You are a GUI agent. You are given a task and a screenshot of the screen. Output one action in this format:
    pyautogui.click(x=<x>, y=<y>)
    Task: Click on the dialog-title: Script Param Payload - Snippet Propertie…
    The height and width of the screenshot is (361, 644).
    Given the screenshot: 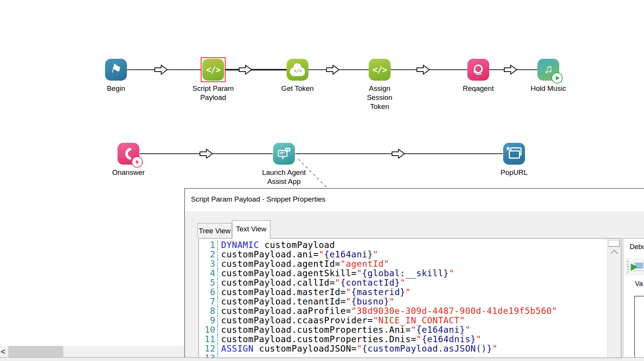 What is the action you would take?
    pyautogui.click(x=258, y=199)
    